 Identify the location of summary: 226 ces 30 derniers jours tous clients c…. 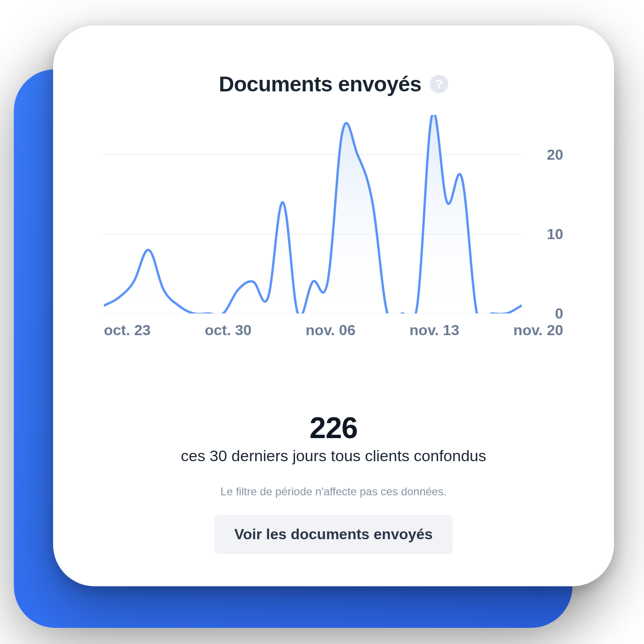
(333, 483).